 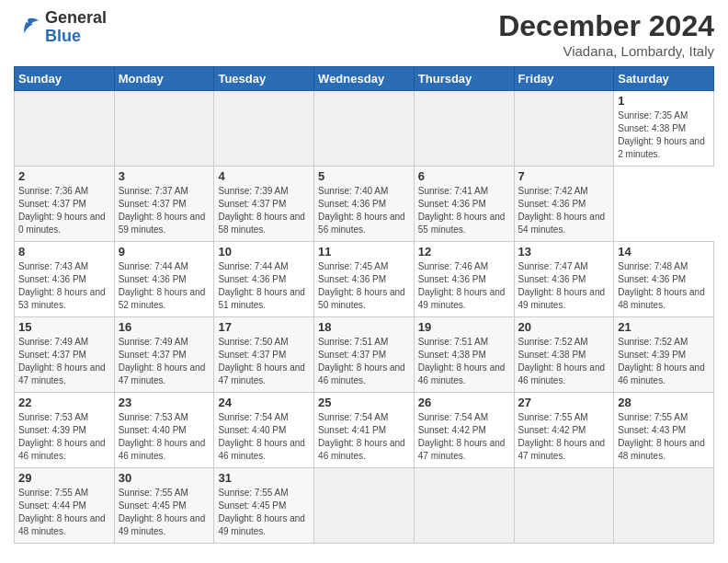 What do you see at coordinates (64, 512) in the screenshot?
I see `day-detail: Sunrise: 7:55 AMSunset: 4:44 PMDaylight:…` at bounding box center [64, 512].